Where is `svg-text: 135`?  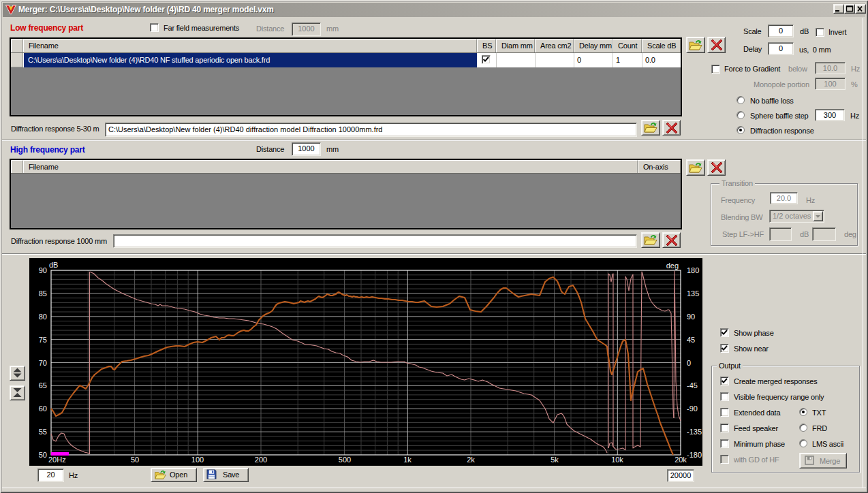
svg-text: 135 is located at coordinates (693, 293).